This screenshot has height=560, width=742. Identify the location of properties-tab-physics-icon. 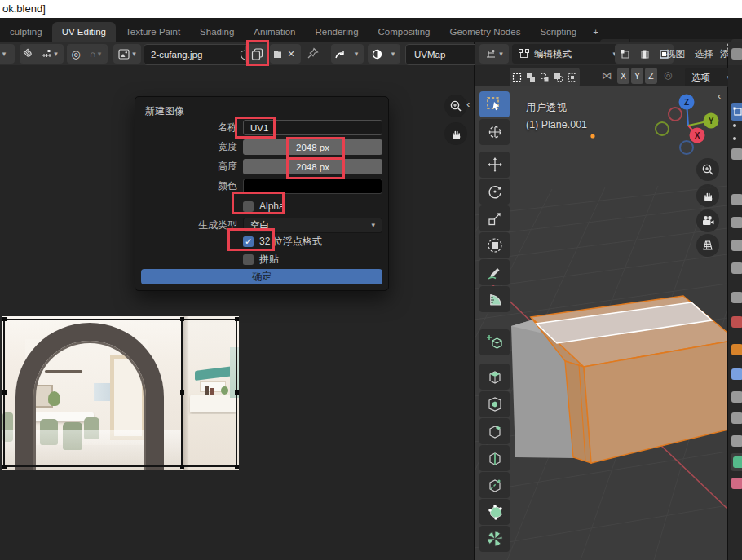
(737, 418).